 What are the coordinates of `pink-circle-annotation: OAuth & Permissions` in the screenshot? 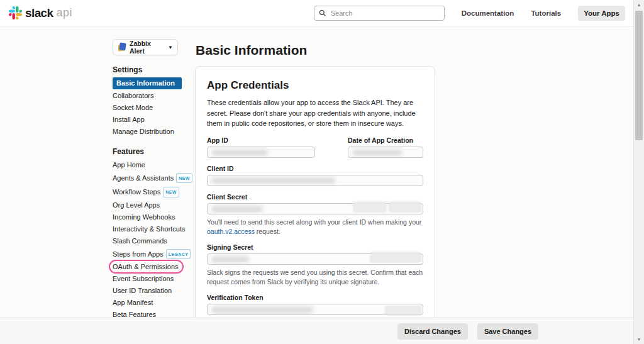 It's located at (146, 267).